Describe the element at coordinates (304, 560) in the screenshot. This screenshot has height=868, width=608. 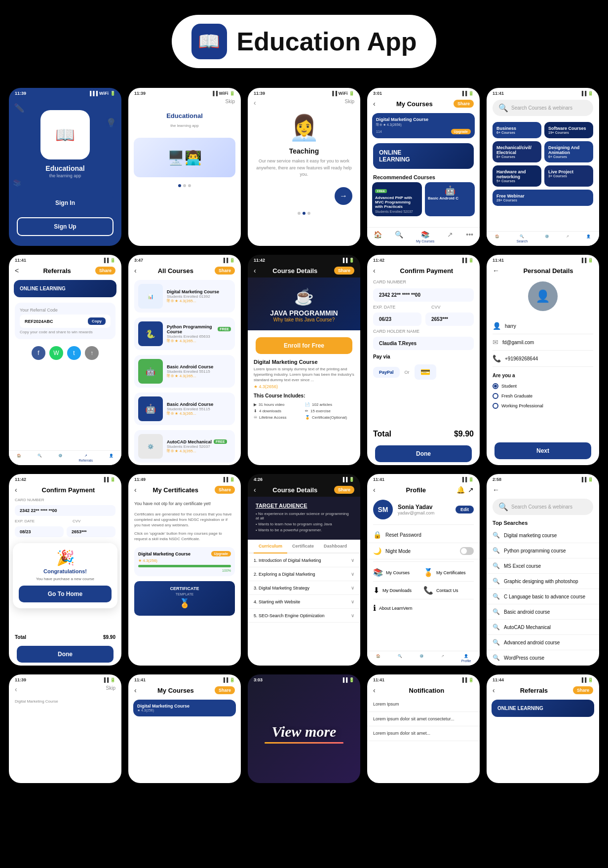
I see `curr-1: 1. Introduction of Digital Marketing ∨` at that location.